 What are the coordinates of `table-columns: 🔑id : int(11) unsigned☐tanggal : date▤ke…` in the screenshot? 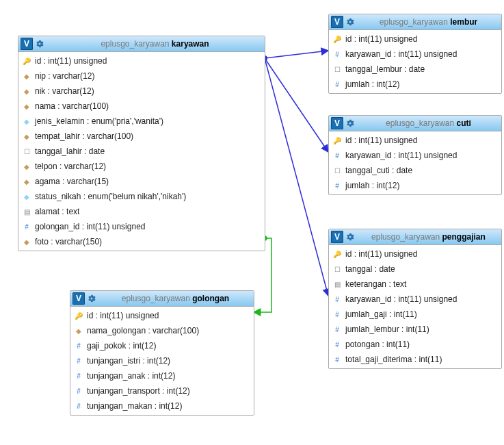 It's located at (415, 307).